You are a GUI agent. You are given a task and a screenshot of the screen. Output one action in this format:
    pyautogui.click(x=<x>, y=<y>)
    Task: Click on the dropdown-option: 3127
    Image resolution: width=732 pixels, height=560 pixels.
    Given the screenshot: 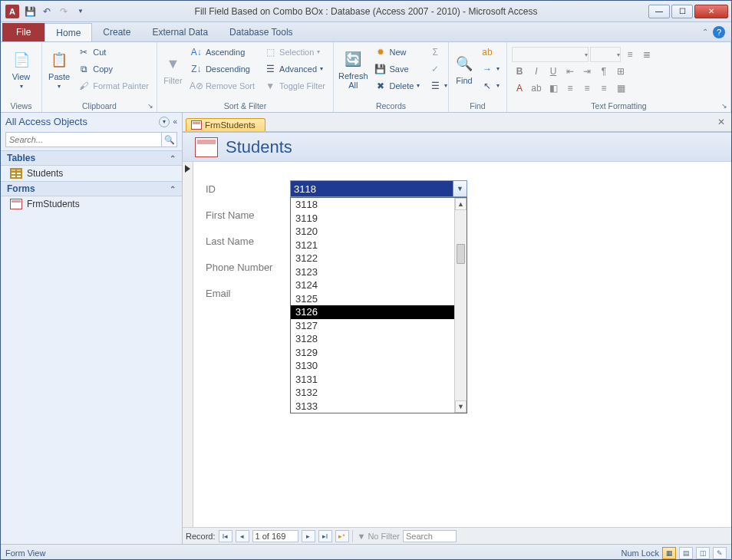 What is the action you would take?
    pyautogui.click(x=379, y=326)
    